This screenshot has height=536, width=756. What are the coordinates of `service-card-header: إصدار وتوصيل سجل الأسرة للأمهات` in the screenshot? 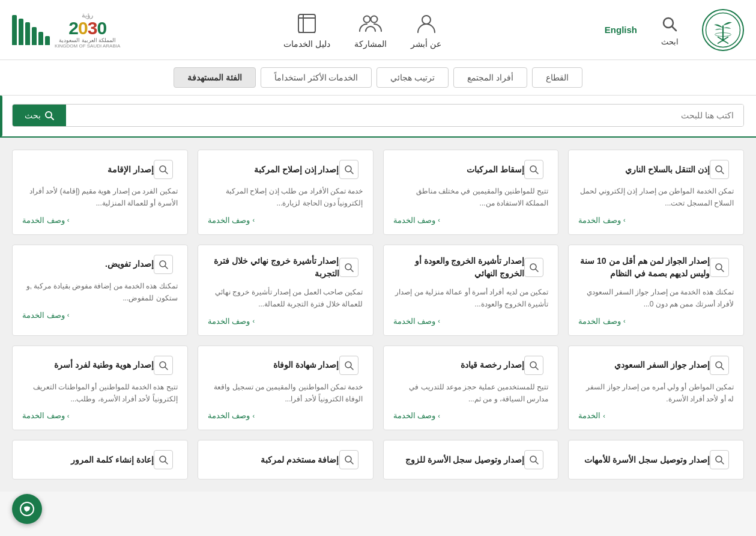 It's located at (656, 460).